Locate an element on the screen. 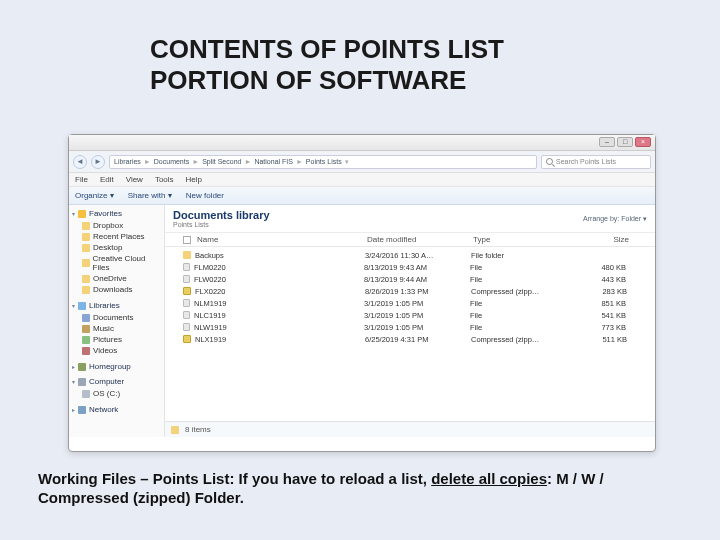 The image size is (720, 540). file-size: 480 KB is located at coordinates (598, 268).